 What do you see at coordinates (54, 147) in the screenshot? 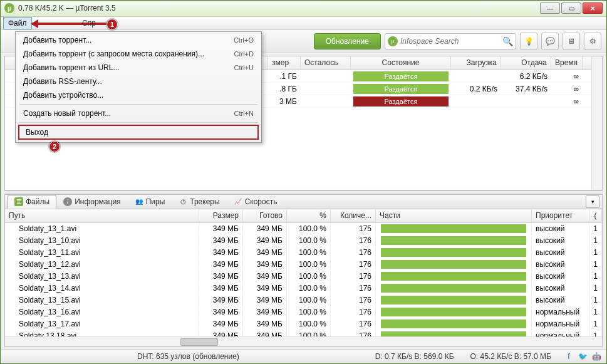
I see `annotation-badge-2: 2` at bounding box center [54, 147].